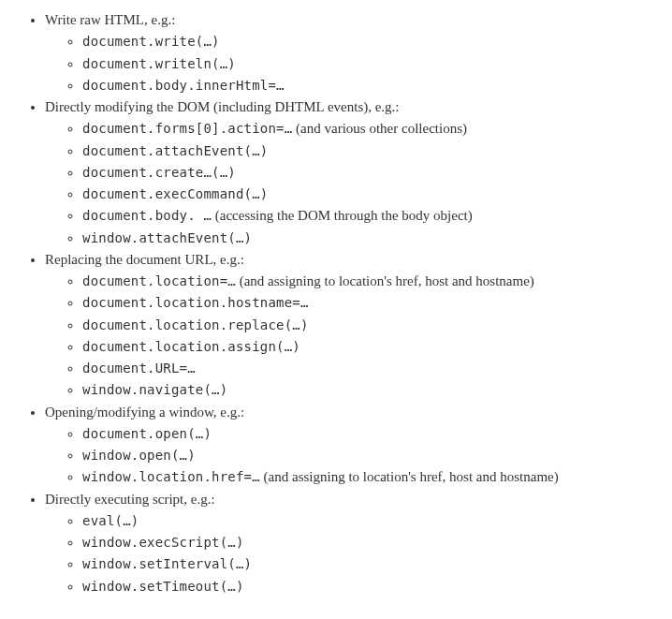  Describe the element at coordinates (130, 499) in the screenshot. I see `category-title: Directly executing script, e.g.:` at that location.